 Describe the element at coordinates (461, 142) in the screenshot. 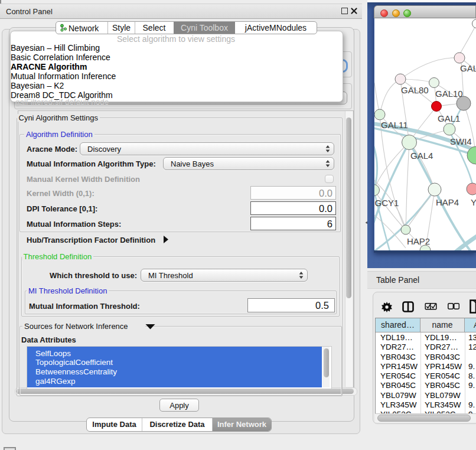

I see `svg-text: SWI4` at that location.